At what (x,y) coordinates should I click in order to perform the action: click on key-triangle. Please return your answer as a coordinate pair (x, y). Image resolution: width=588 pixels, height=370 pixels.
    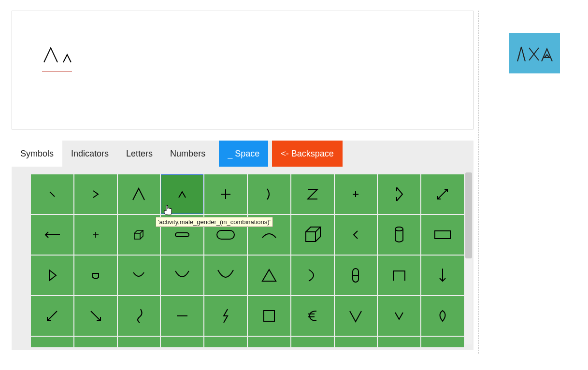
    Looking at the image, I should click on (269, 275).